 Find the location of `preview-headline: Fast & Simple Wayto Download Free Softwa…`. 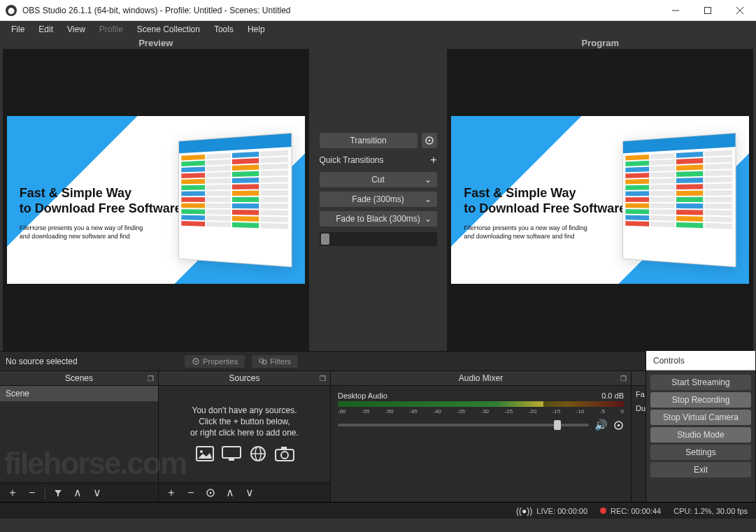

preview-headline: Fast & Simple Wayto Download Free Softwa… is located at coordinates (101, 201).